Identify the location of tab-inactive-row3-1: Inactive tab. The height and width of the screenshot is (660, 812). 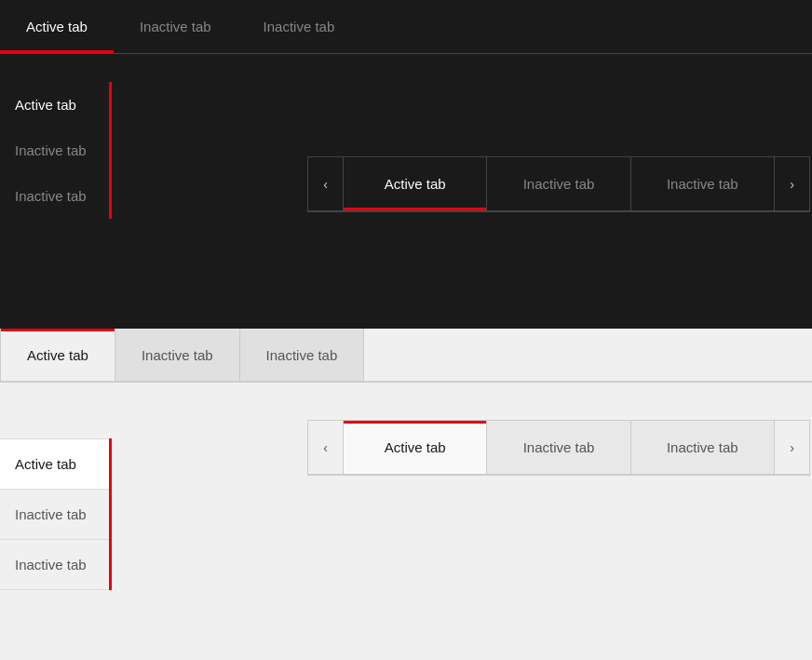
(178, 355).